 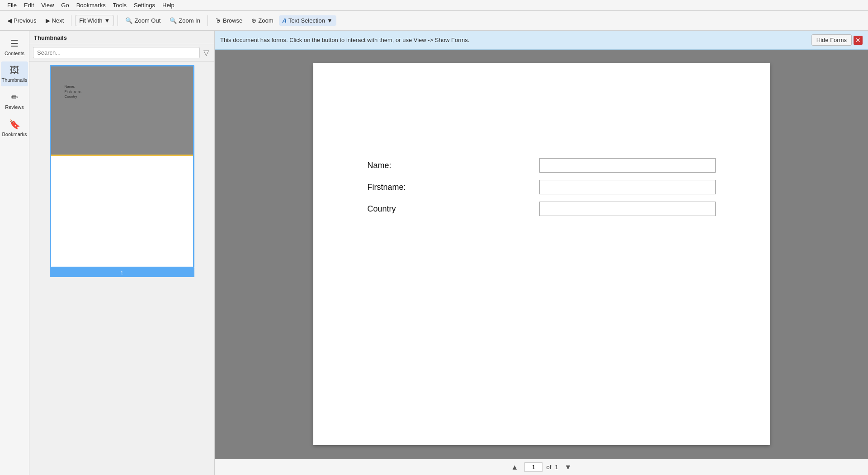 I want to click on sidebar: ☰ Contents 🖼 Thumbnails ✏ Reviews 🔖 Book…, so click(x=14, y=253).